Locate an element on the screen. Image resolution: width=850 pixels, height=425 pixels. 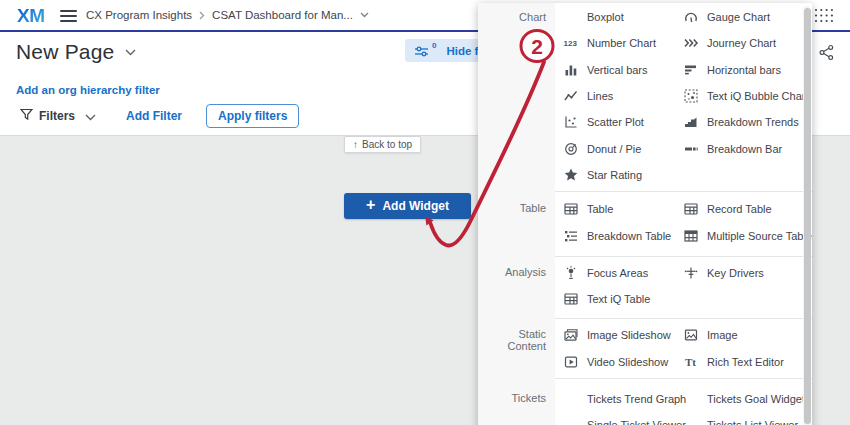
menu-section-analysis: AnalysisFocus AreasKey DriversText iQ Ta… is located at coordinates (645, 288).